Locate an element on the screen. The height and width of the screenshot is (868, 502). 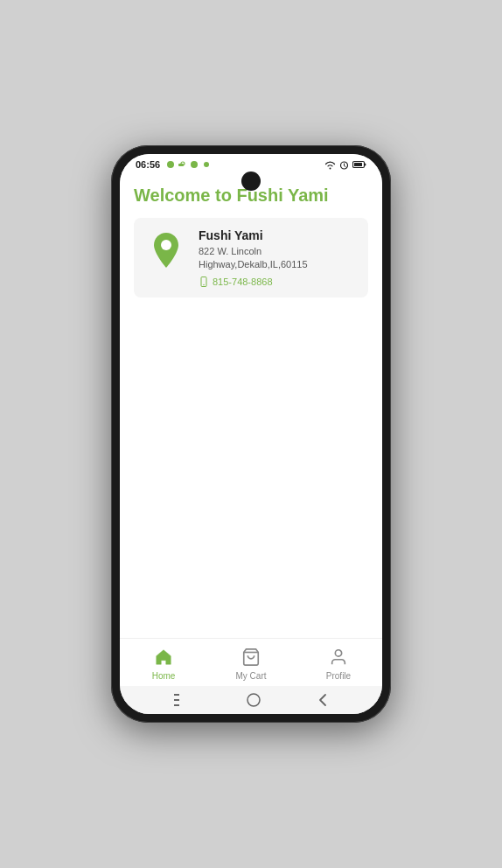
alarm-icon is located at coordinates (345, 164).